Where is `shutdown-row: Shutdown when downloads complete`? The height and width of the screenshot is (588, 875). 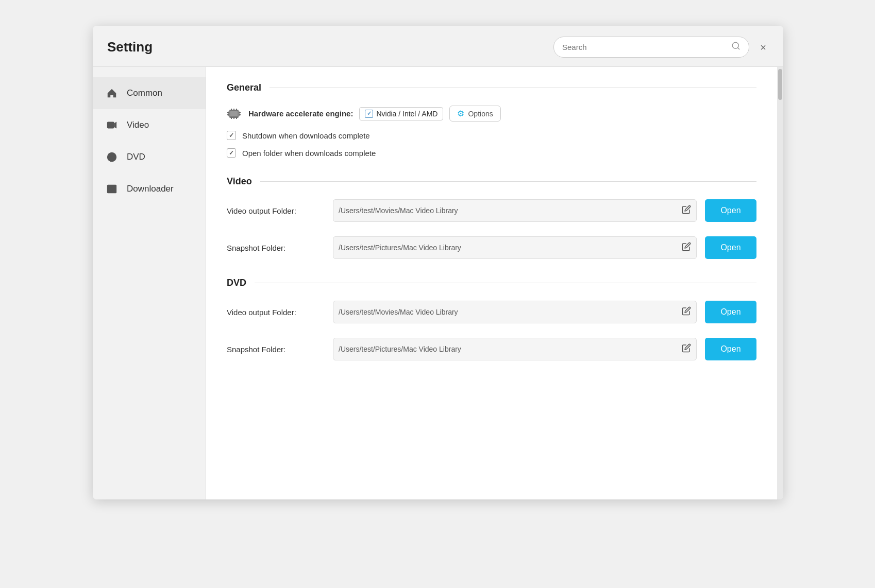 shutdown-row: Shutdown when downloads complete is located at coordinates (492, 135).